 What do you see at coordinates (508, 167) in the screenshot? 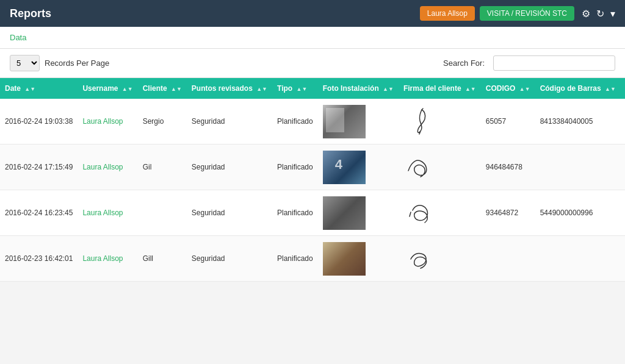
I see `cell-codigo: 946484678` at bounding box center [508, 167].